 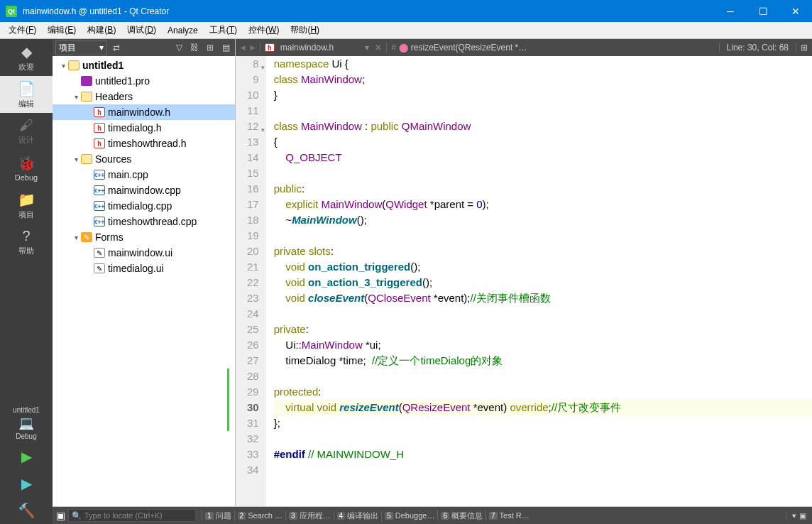 What do you see at coordinates (552, 48) in the screenshot?
I see `symbol-selector: # ⬤ resizeEvent(QResizeEvent *…` at bounding box center [552, 48].